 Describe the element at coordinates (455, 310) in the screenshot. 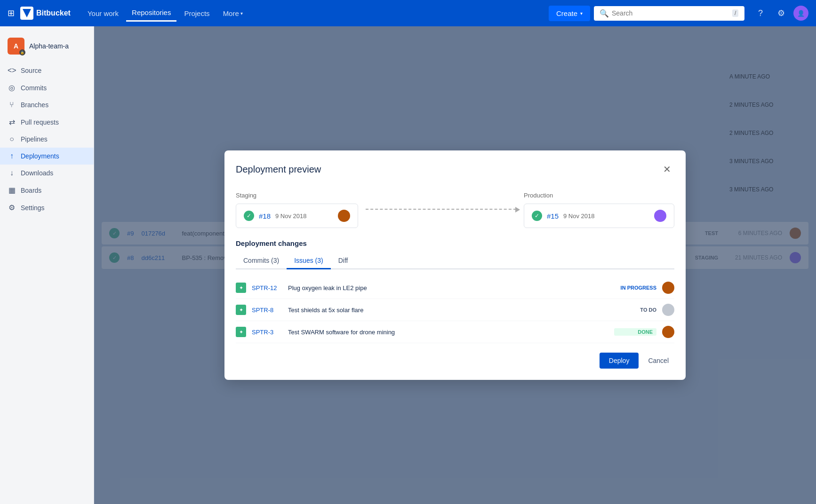

I see `list-item: ✦ SPTR-8 Test shields at 5x solar flare …` at that location.